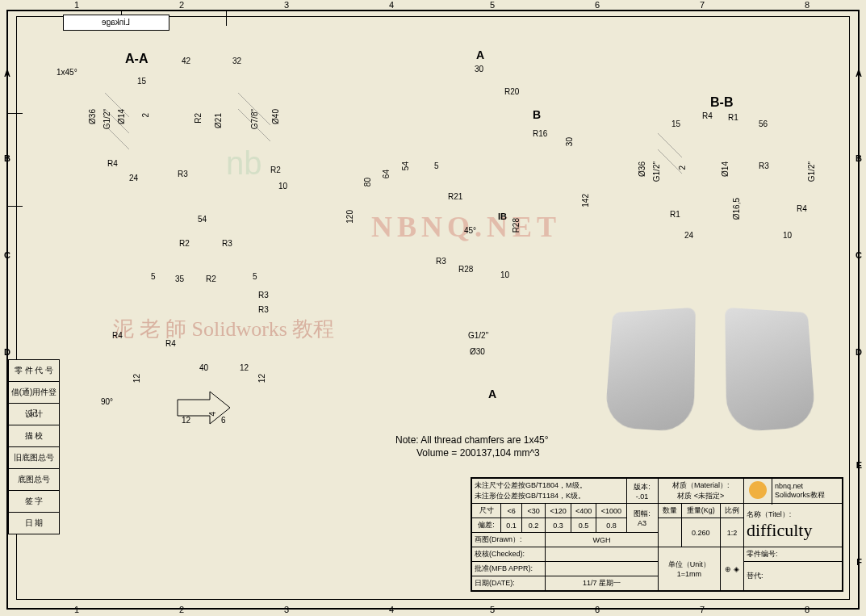 The height and width of the screenshot is (616, 866). What do you see at coordinates (859, 158) in the screenshot?
I see `row-b-r: B` at bounding box center [859, 158].